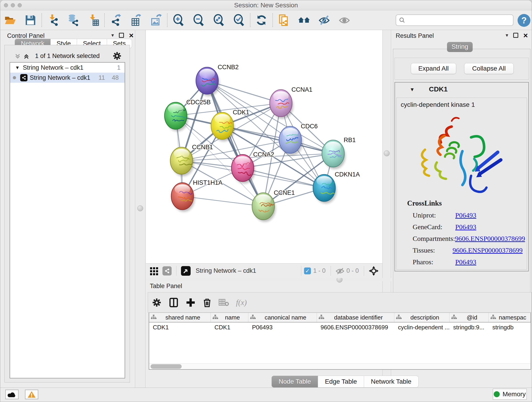 The height and width of the screenshot is (402, 532). What do you see at coordinates (489, 69) in the screenshot?
I see `collapse-all-button: Collapse All` at bounding box center [489, 69].